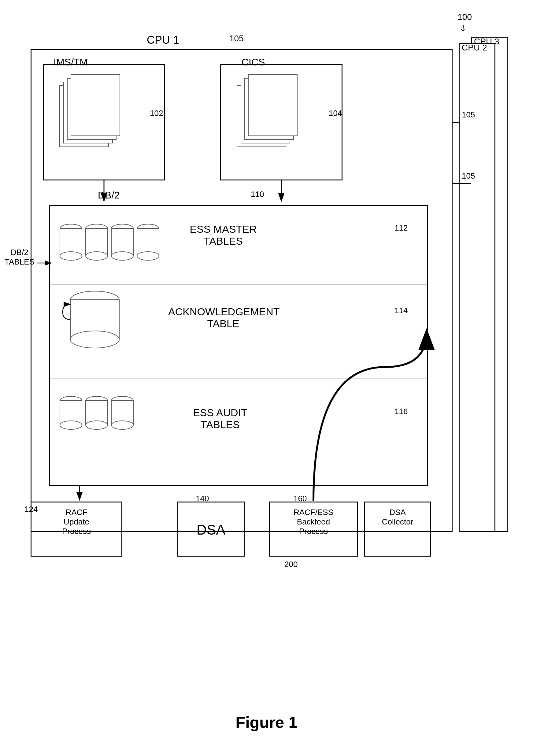 This screenshot has width=533, height=756. What do you see at coordinates (211, 530) in the screenshot?
I see `dsa-label: DSA` at bounding box center [211, 530].